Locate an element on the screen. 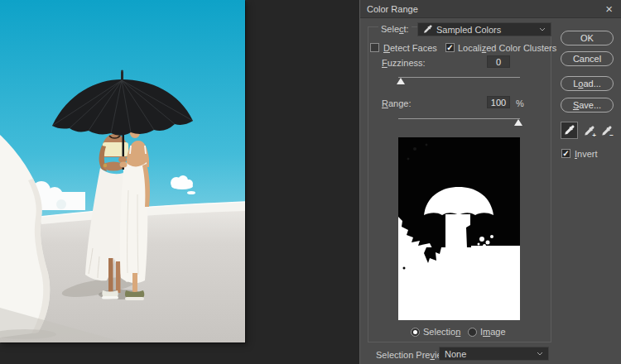  range-unit: % is located at coordinates (520, 103).